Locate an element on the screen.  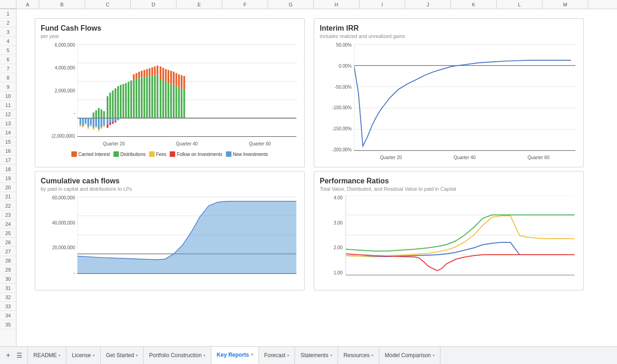
col-header-d: D is located at coordinates (154, 5).